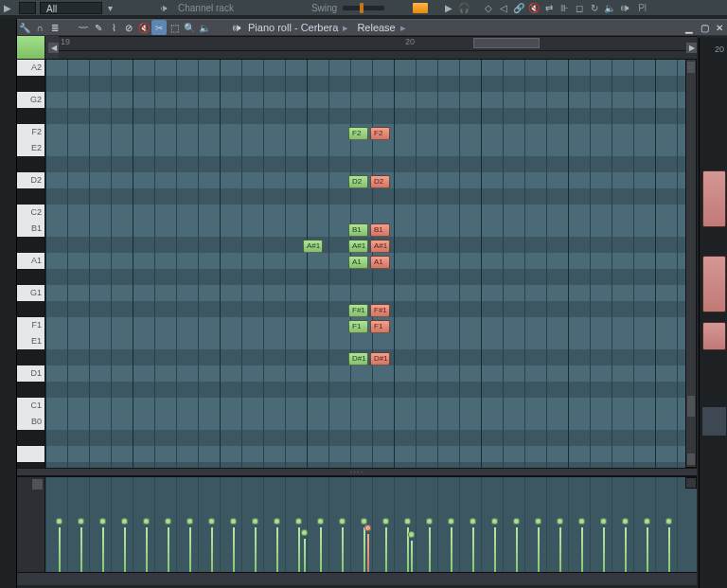  Describe the element at coordinates (381, 327) in the screenshot. I see `midi-note: F1` at that location.